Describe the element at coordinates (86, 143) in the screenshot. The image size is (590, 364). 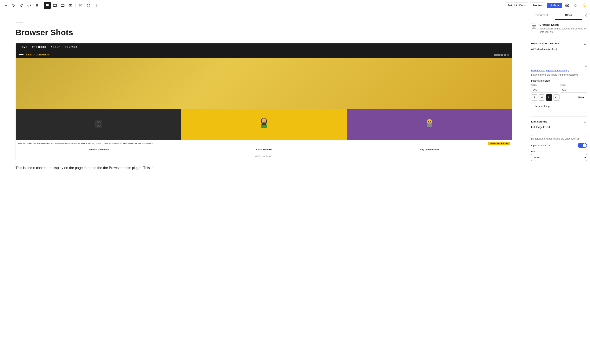
I see `cookie-text: Privacy & Cookies: This site uses cookie…` at that location.